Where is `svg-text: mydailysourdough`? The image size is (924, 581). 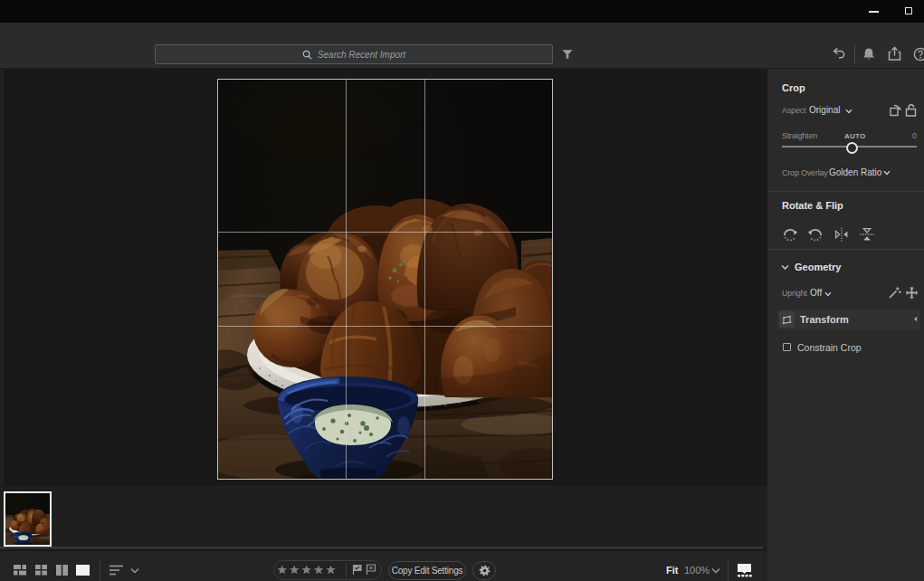 svg-text: mydailysourdough is located at coordinates (250, 295).